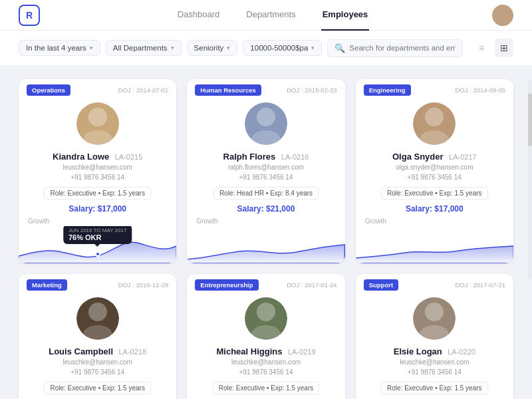 The image size is (532, 399). Describe the element at coordinates (144, 90) in the screenshot. I see `doj-label: DOJ : 2014-07-01` at that location.